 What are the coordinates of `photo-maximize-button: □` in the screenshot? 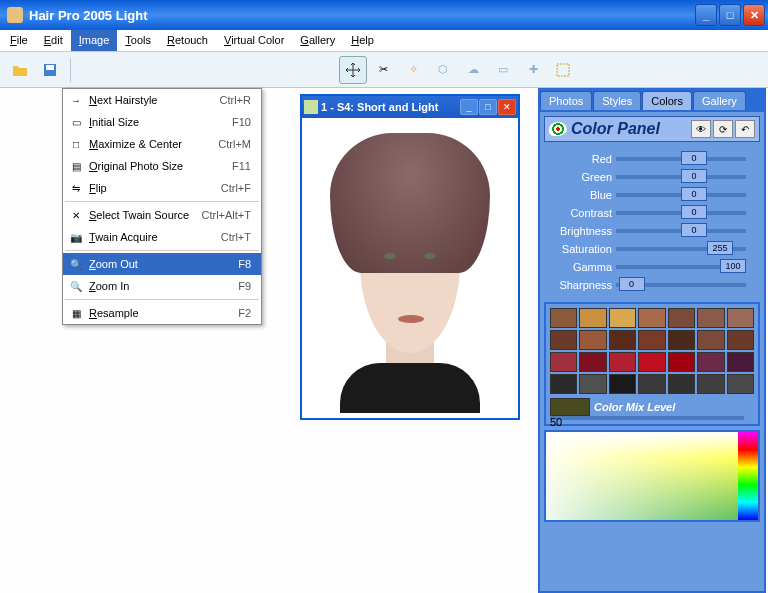 It's located at (488, 107).